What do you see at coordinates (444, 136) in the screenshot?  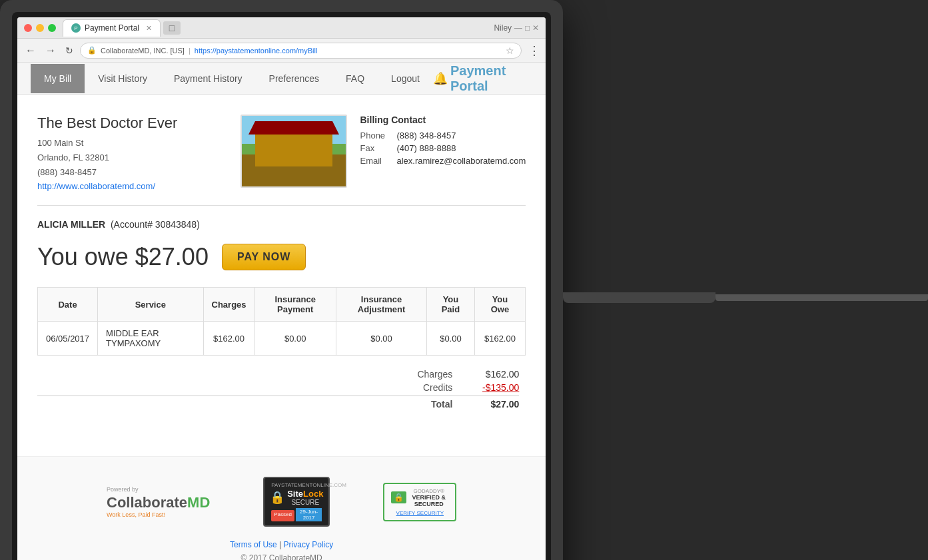 I see `billing-phone-row: Phone (888) 348-8457` at bounding box center [444, 136].